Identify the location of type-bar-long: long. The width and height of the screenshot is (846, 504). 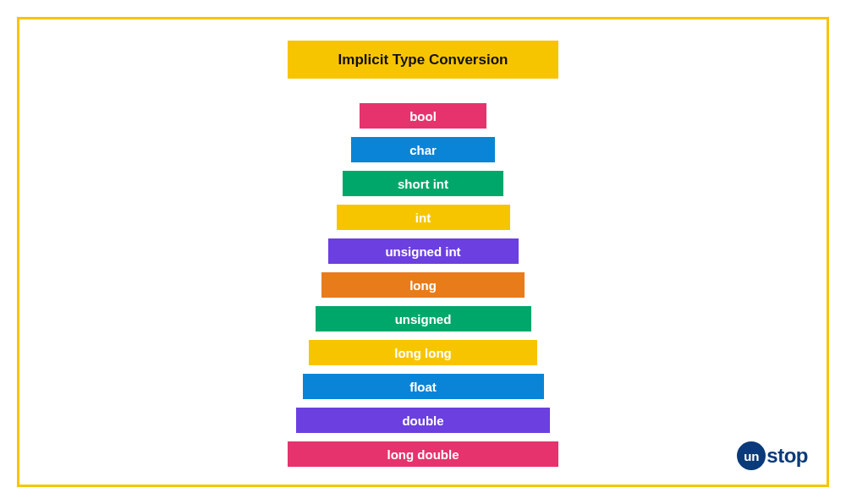
(423, 285).